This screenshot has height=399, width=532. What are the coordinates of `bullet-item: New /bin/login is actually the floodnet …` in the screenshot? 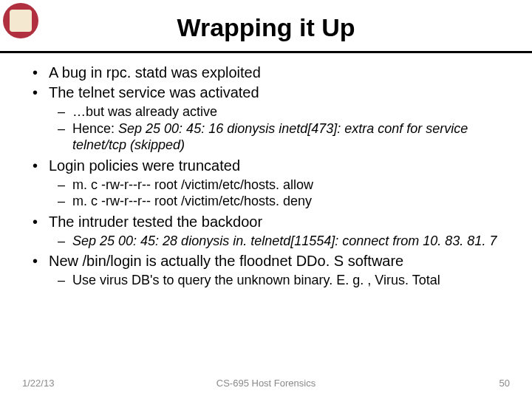 It's located at (266, 270).